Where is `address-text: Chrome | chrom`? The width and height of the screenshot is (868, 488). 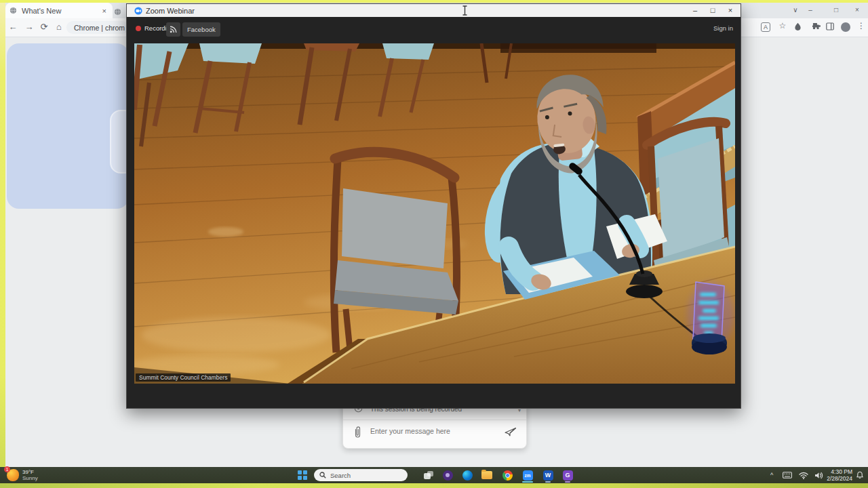 address-text: Chrome | chrom is located at coordinates (99, 28).